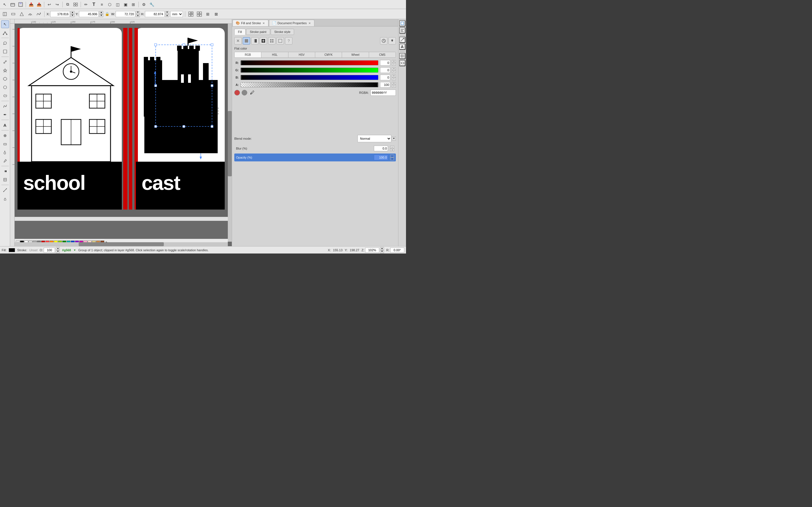  Describe the element at coordinates (292, 23) in the screenshot. I see `tab-doc-props: 📄 Document Properties ✕` at that location.